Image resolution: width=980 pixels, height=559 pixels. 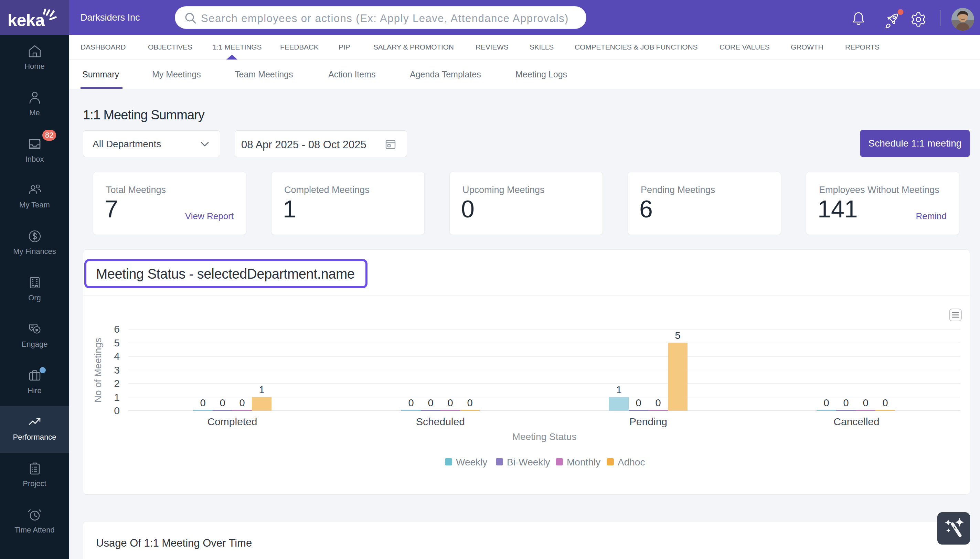 What do you see at coordinates (545, 437) in the screenshot?
I see `svg-text: Meeting Status` at bounding box center [545, 437].